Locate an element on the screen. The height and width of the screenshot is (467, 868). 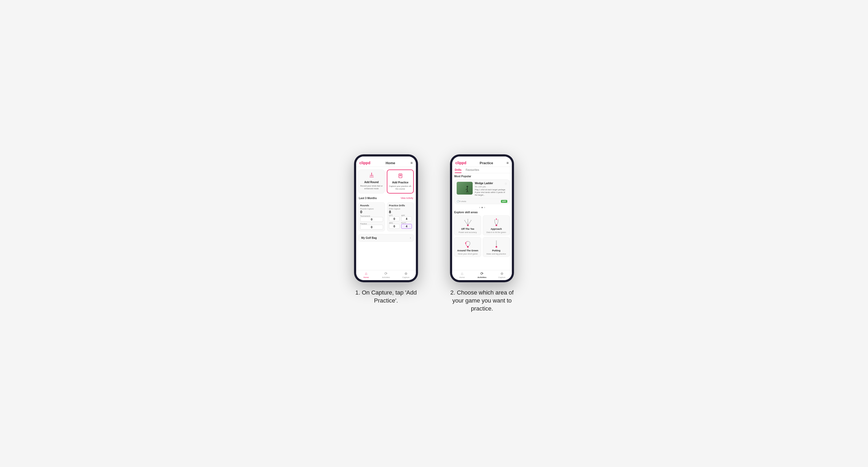
stats-grid: Rounds Rounds Capture 0 Tournament 0 Pra… is located at coordinates (386, 217).